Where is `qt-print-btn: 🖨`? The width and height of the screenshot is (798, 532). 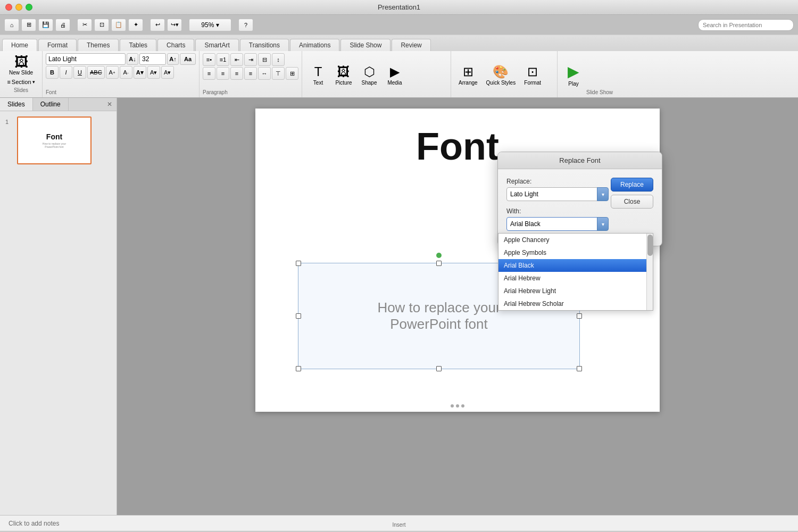 qt-print-btn: 🖨 is located at coordinates (63, 25).